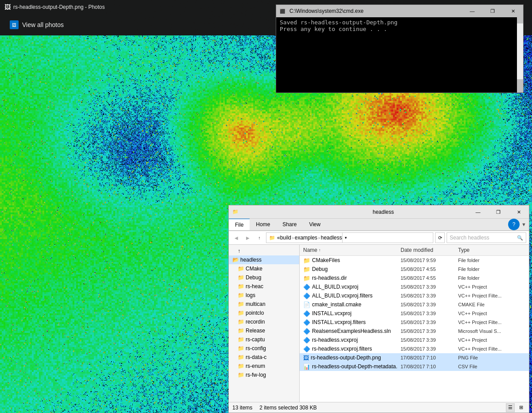  Describe the element at coordinates (486, 238) in the screenshot. I see `fe-search-box: Search headless 🔍` at that location.